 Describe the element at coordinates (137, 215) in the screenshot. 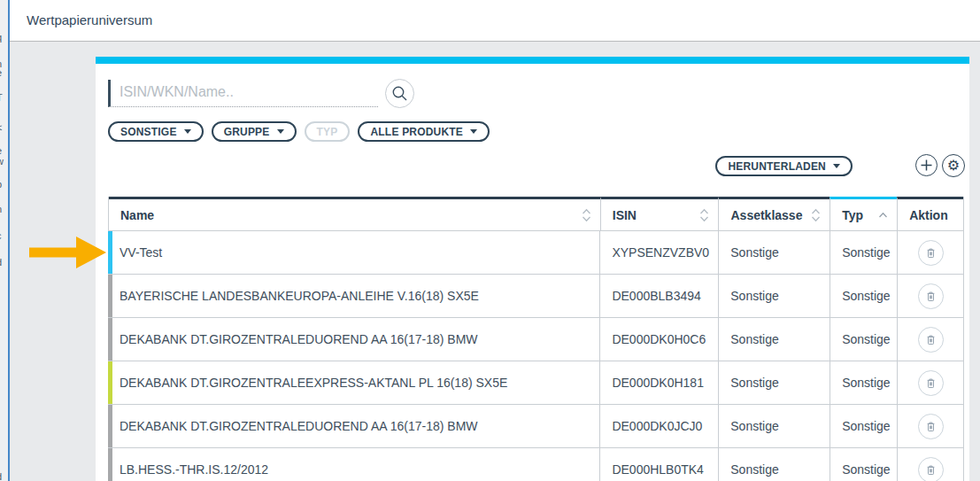

I see `column-label: Name` at that location.